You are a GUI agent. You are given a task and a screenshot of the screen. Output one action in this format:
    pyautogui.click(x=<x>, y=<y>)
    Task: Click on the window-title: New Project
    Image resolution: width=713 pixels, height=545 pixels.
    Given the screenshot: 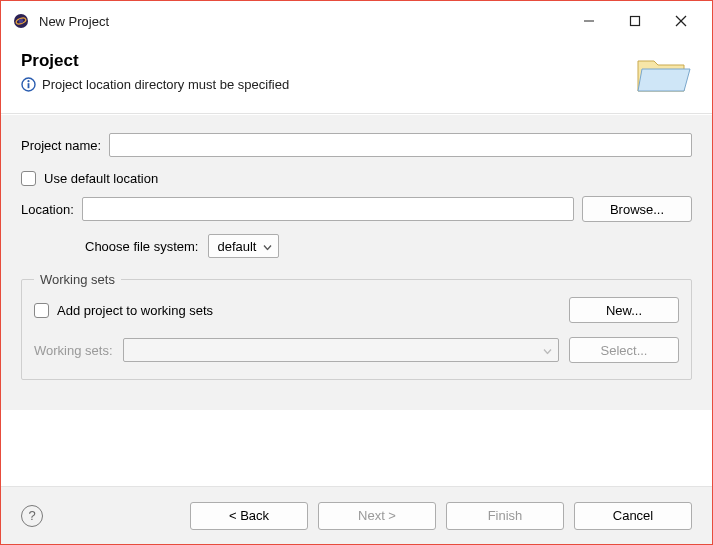 What is the action you would take?
    pyautogui.click(x=74, y=22)
    